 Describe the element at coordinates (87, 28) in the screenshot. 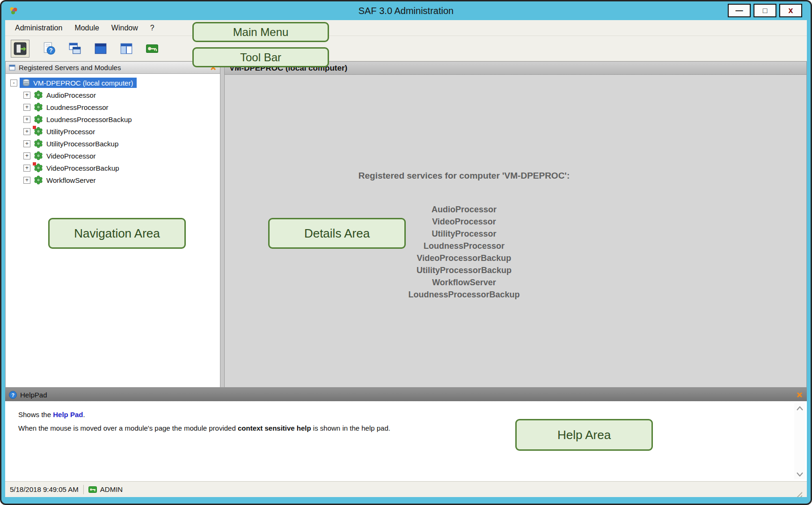

I see `menu-item: Module` at that location.